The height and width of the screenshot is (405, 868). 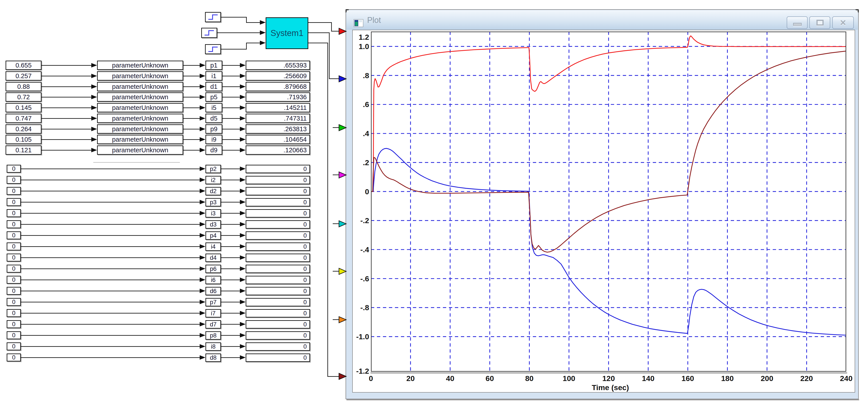 What do you see at coordinates (278, 76) in the screenshot?
I see `display-block: .256609` at bounding box center [278, 76].